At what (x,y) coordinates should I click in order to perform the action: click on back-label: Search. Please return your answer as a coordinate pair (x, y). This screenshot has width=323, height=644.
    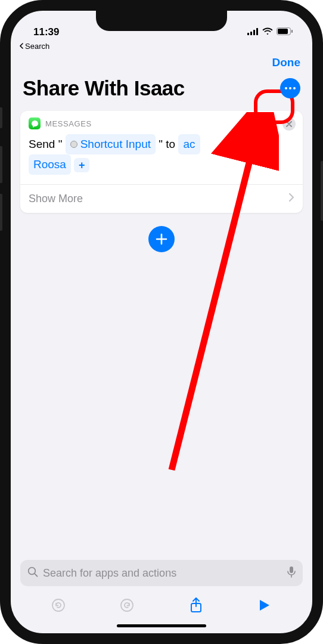
    Looking at the image, I should click on (37, 47).